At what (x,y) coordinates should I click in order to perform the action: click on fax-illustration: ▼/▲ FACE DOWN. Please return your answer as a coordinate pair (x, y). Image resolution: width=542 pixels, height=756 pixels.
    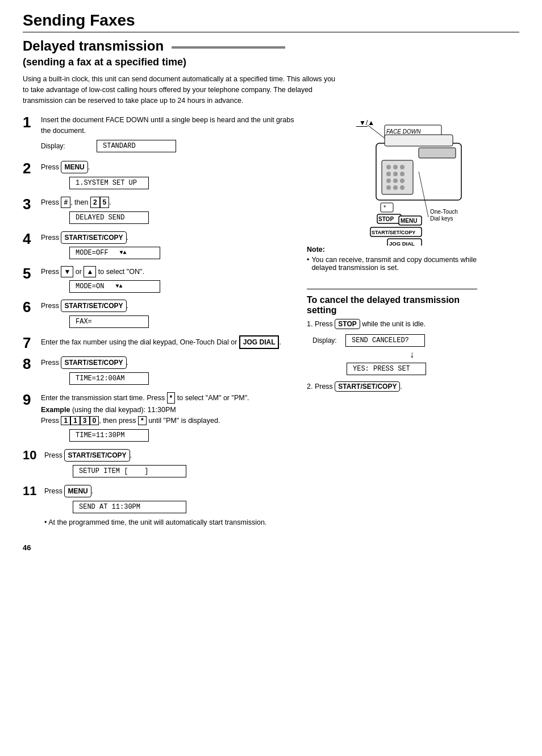
    Looking at the image, I should click on (413, 177).